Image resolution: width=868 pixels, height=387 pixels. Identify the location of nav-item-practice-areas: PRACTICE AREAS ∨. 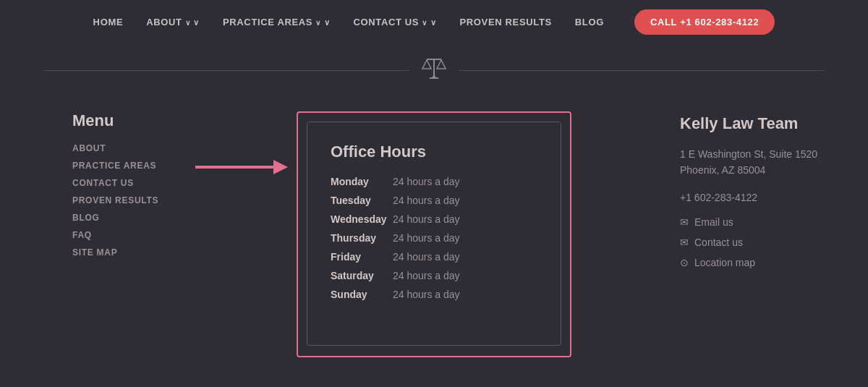
(276, 22).